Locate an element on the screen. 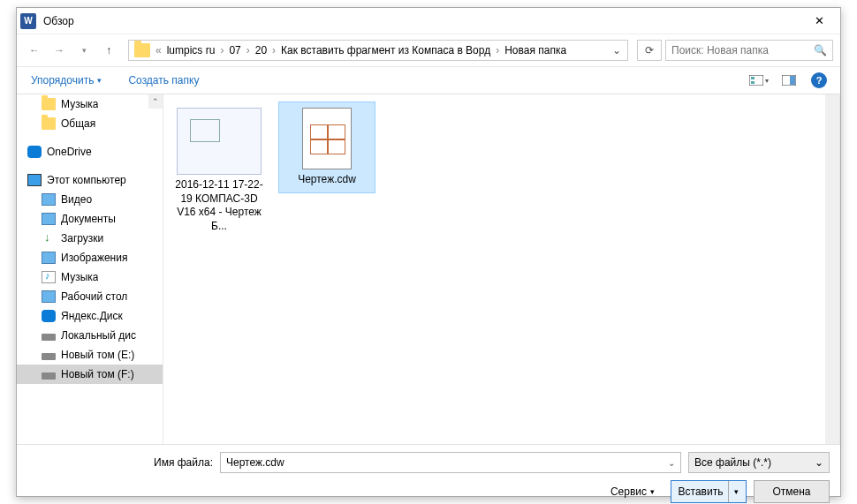  word-app-icon: W is located at coordinates (28, 21).